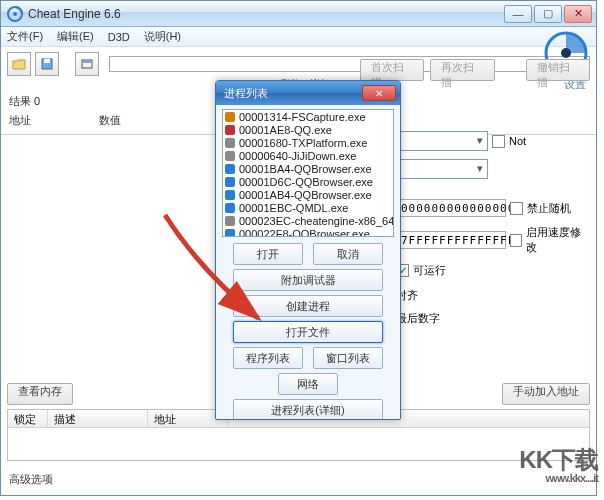 This screenshot has height=500, width=604. Describe the element at coordinates (308, 130) in the screenshot. I see `process-item: 00001AE8-QQ.exe` at that location.